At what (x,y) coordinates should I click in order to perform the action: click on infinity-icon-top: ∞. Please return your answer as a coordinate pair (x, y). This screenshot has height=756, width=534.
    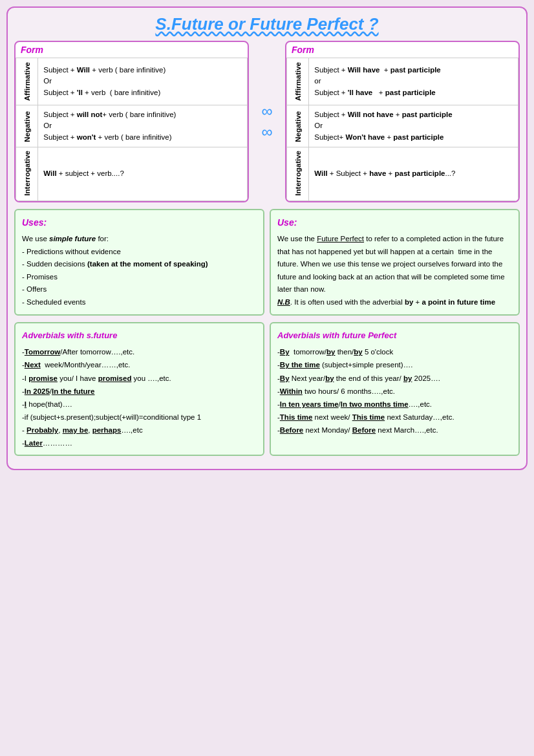
    Looking at the image, I should click on (266, 111).